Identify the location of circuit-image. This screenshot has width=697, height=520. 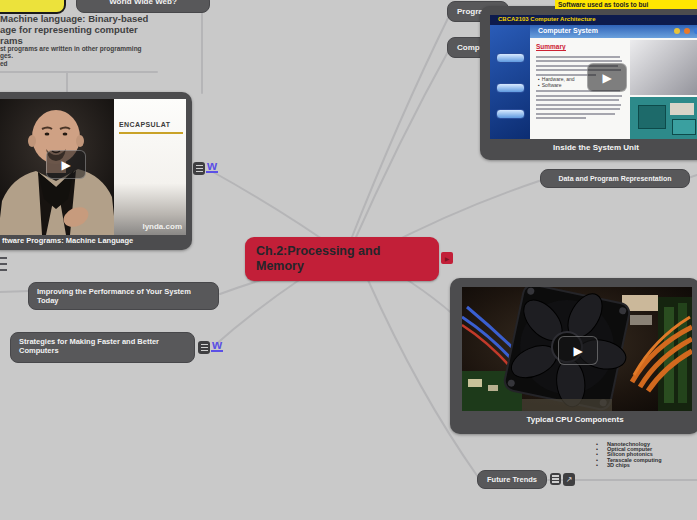
(664, 118).